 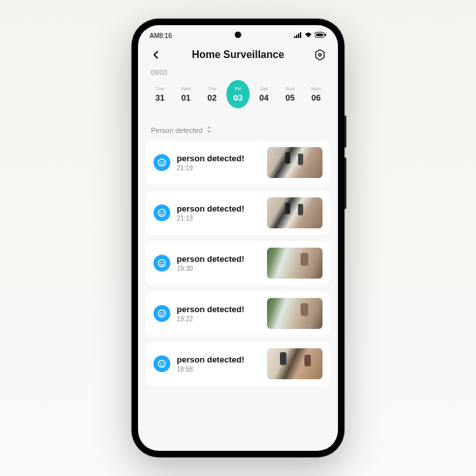 I want to click on calendar-day-of-week: Fri, so click(x=237, y=89).